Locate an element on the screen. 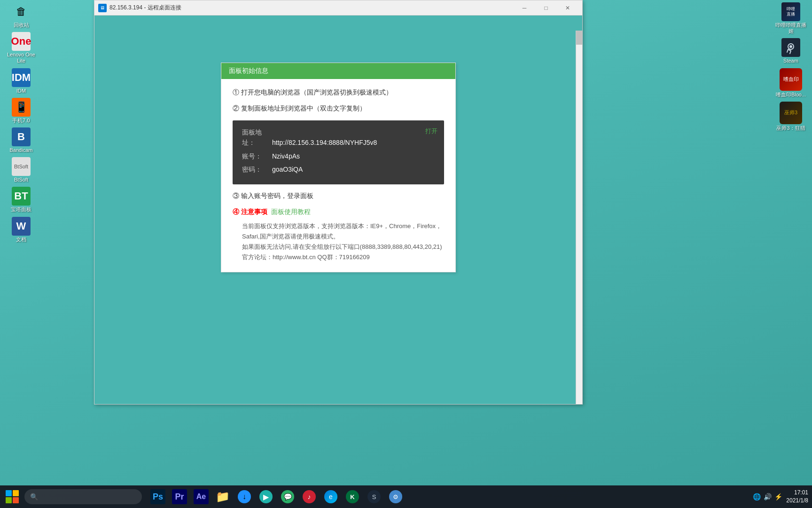 This screenshot has height=508, width=812. taskbar-app-premiere: Pr is located at coordinates (180, 497).